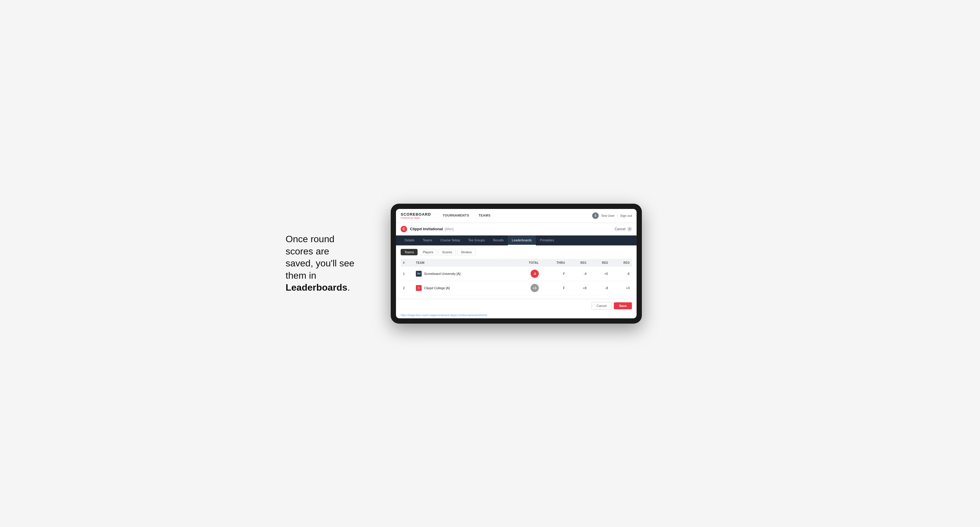  I want to click on logo-sub: Powered by clippd, so click(416, 217).